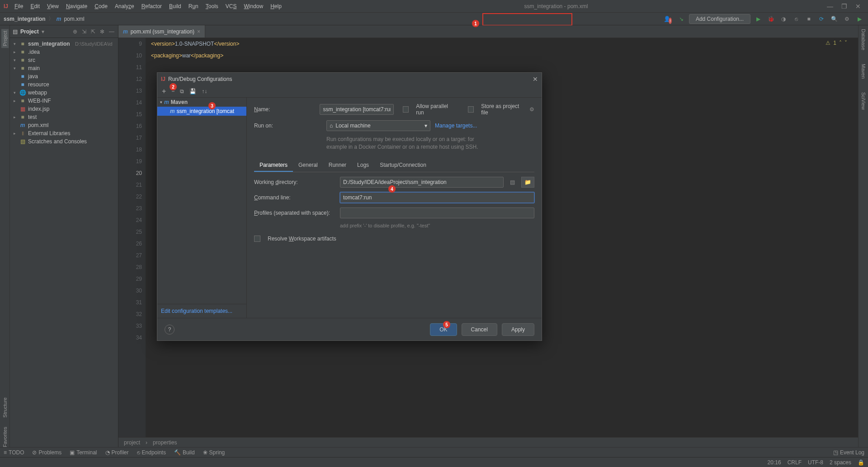 This screenshot has width=868, height=467. I want to click on status-lock-icon: 🔒, so click(861, 462).